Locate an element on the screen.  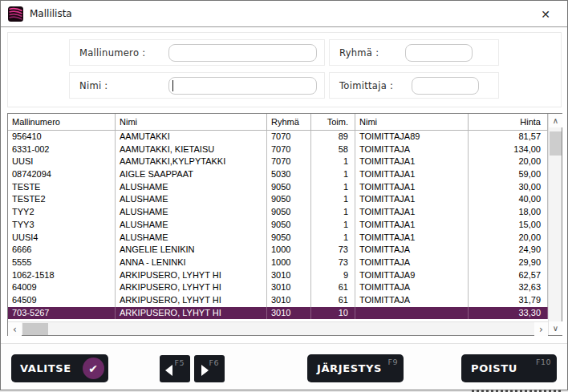
table-row: 703-5267ARKIPUSERO, LYHYT HI30101033,30 is located at coordinates (278, 313).